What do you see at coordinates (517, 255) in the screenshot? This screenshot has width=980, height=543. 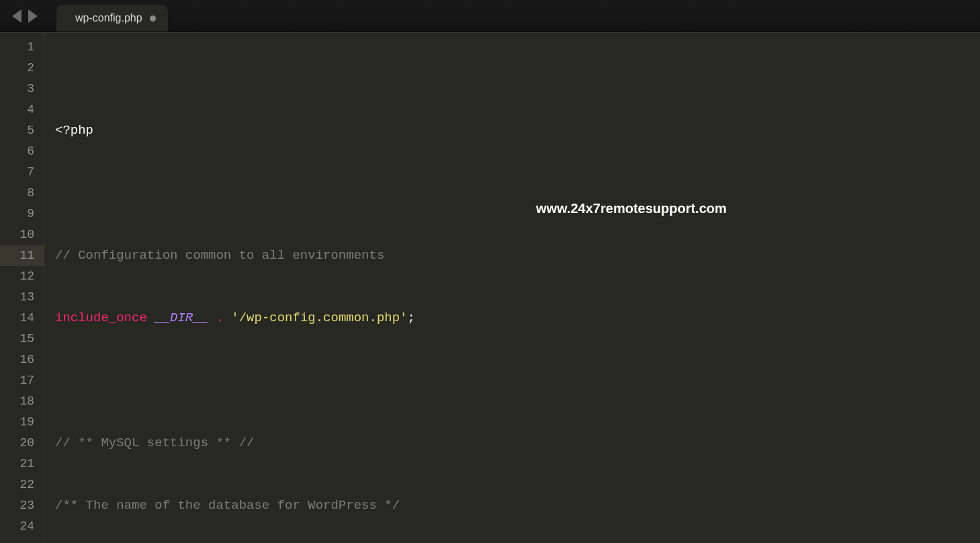 I see `code-line: // Configuration common to all environme…` at bounding box center [517, 255].